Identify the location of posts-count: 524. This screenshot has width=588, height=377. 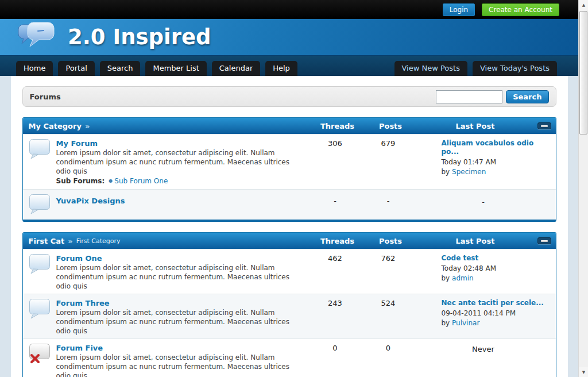
(388, 316).